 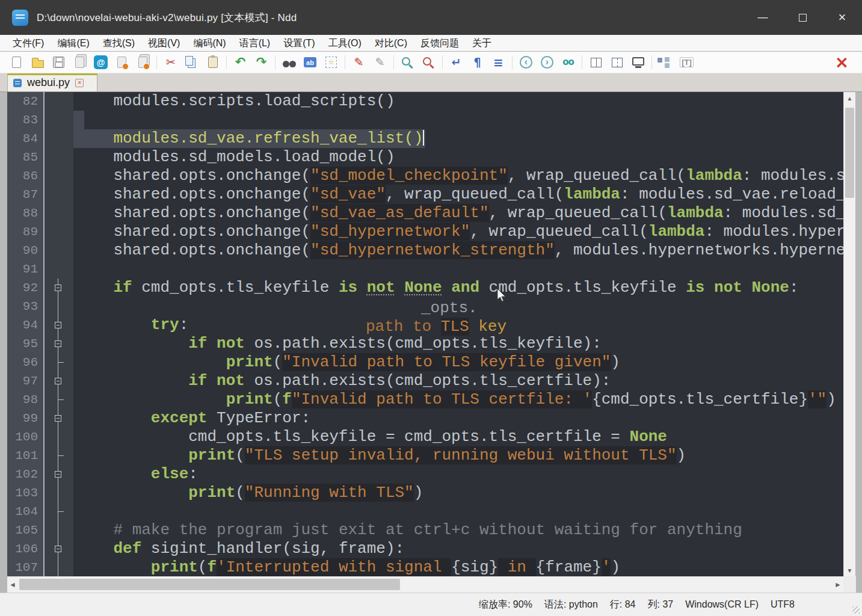 I want to click on close-button: ×, so click(x=842, y=17).